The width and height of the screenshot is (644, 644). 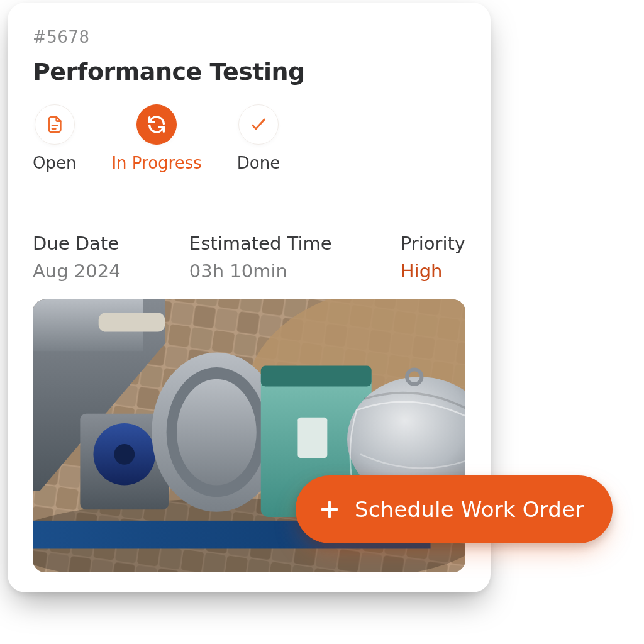 What do you see at coordinates (469, 509) in the screenshot?
I see `schedule-work-order-label: Schedule Work Order` at bounding box center [469, 509].